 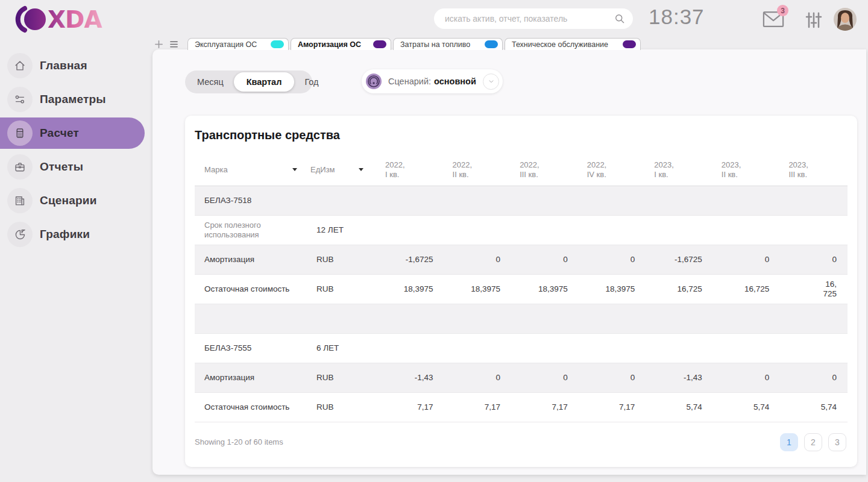 What do you see at coordinates (72, 201) in the screenshot?
I see `sidebar-item-scenarios: Сценарии` at bounding box center [72, 201].